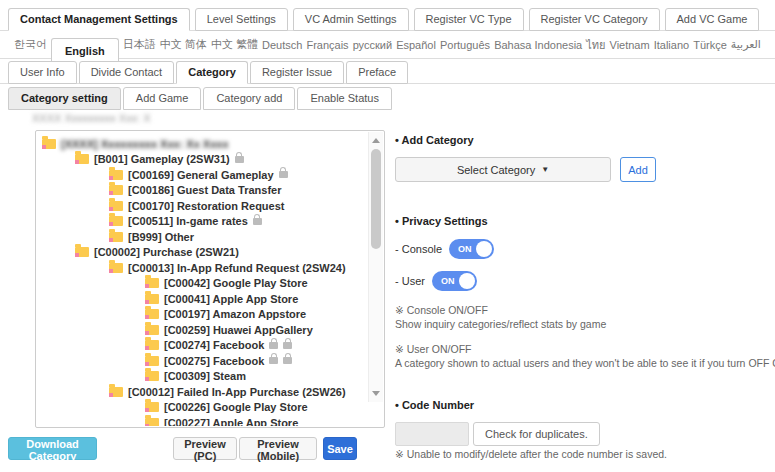 This screenshot has height=472, width=775. Describe the element at coordinates (327, 45) in the screenshot. I see `lang-français: Français` at that location.